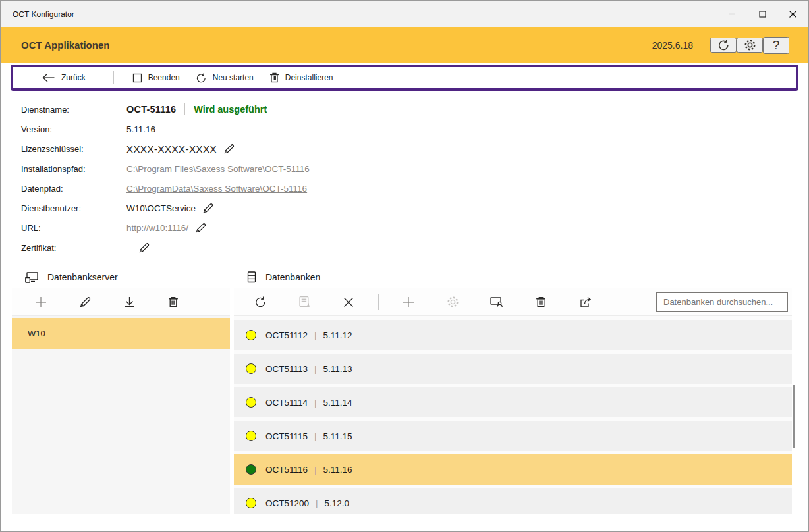 This screenshot has height=532, width=809. Describe the element at coordinates (129, 302) in the screenshot. I see `download-icon` at that location.